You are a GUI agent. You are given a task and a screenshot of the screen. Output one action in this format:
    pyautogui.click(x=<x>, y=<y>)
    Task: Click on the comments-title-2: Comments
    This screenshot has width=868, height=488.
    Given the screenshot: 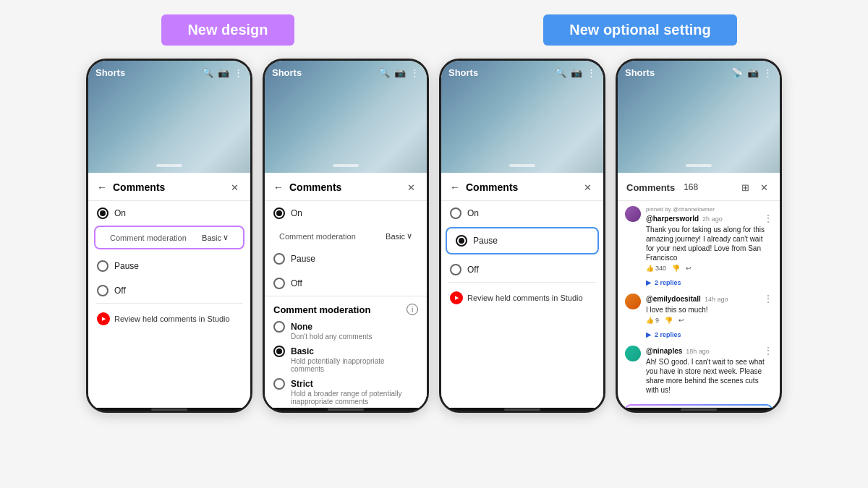 What is the action you would take?
    pyautogui.click(x=344, y=187)
    